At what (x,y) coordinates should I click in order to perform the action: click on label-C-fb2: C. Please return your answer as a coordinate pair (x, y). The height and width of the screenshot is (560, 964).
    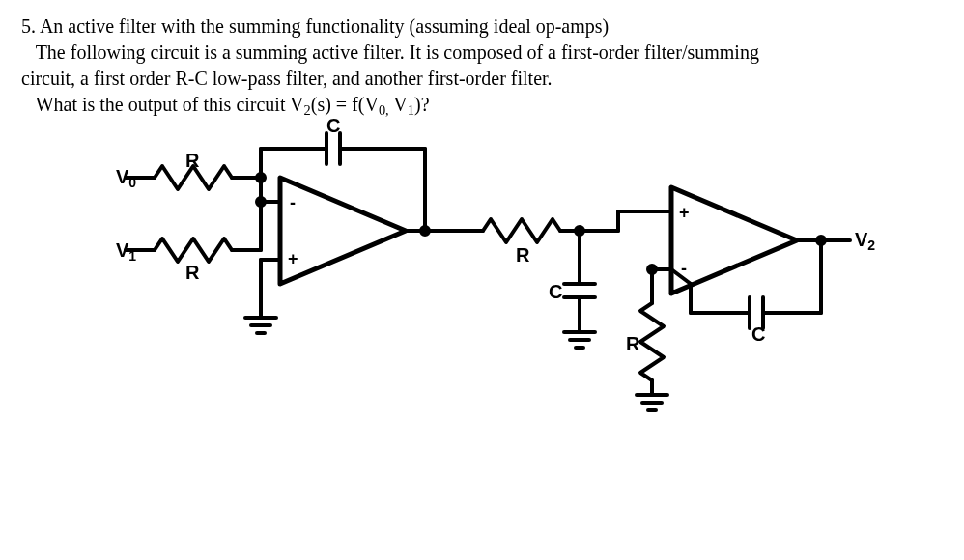
    Looking at the image, I should click on (758, 334).